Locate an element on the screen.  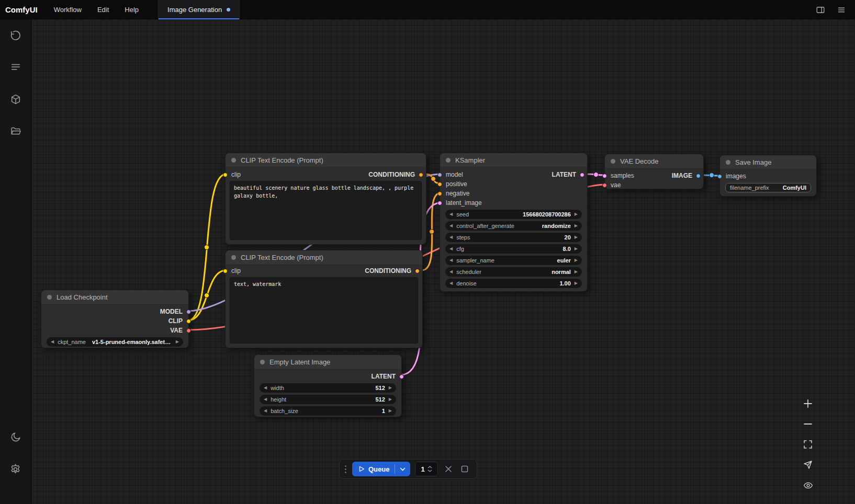
node-header: VAE Decode is located at coordinates (654, 161).